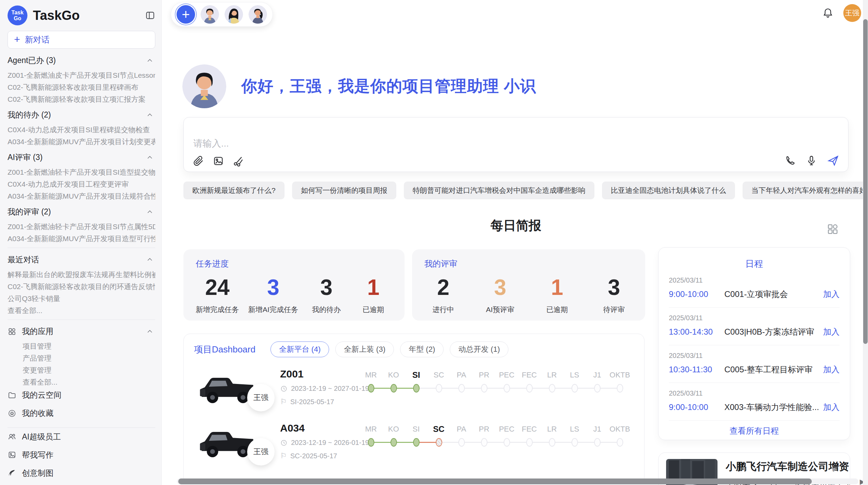 The image size is (868, 485). Describe the element at coordinates (81, 60) in the screenshot. I see `section-header-agent-done: Agent已办 (3)` at that location.